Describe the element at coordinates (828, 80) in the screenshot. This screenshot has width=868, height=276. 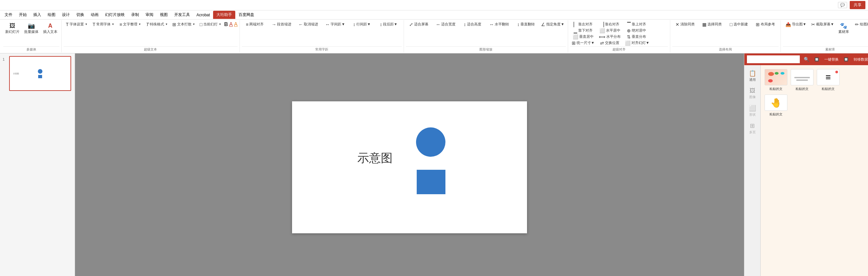
I see `clipboard-item-3: ≡ 粘贴的文` at that location.